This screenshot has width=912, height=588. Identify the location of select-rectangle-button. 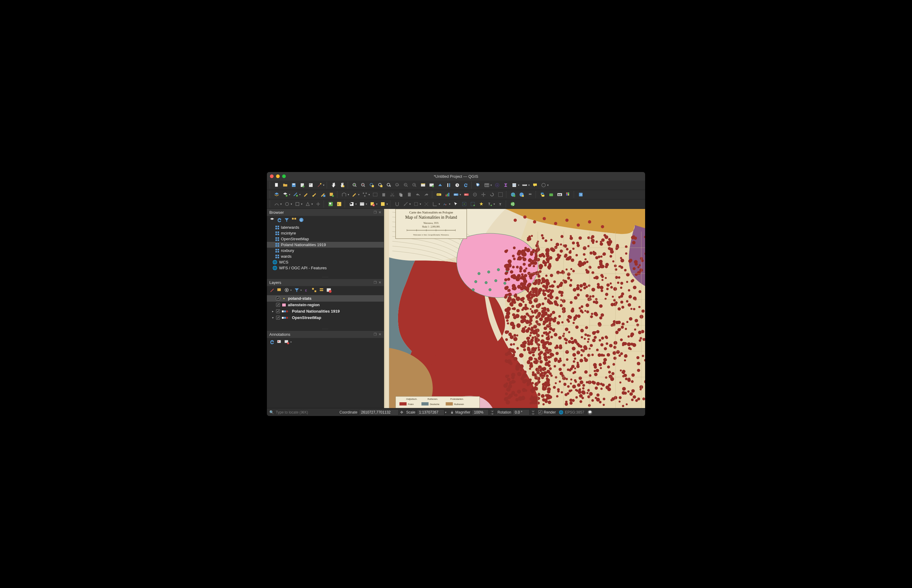
(352, 204).